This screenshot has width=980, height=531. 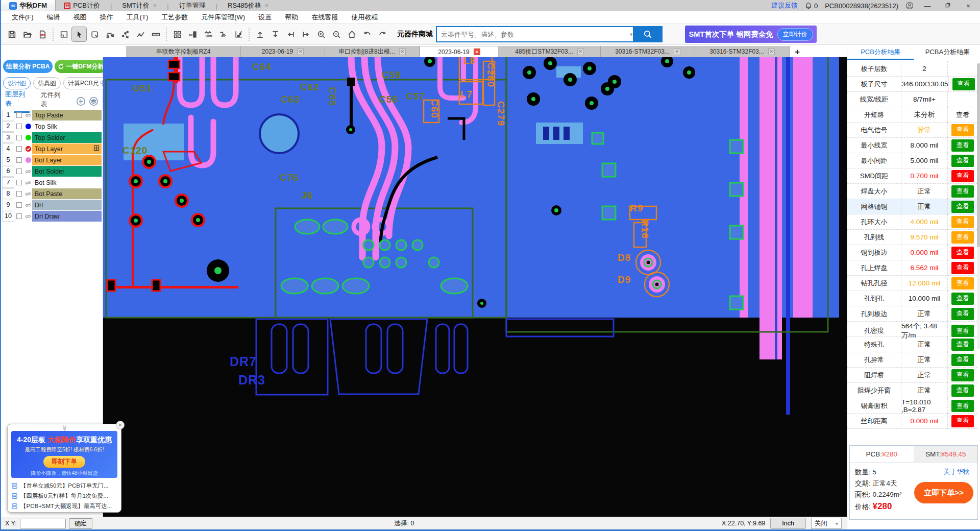 I want to click on one-click-dfm-button: 一键DFM分析, so click(x=81, y=66).